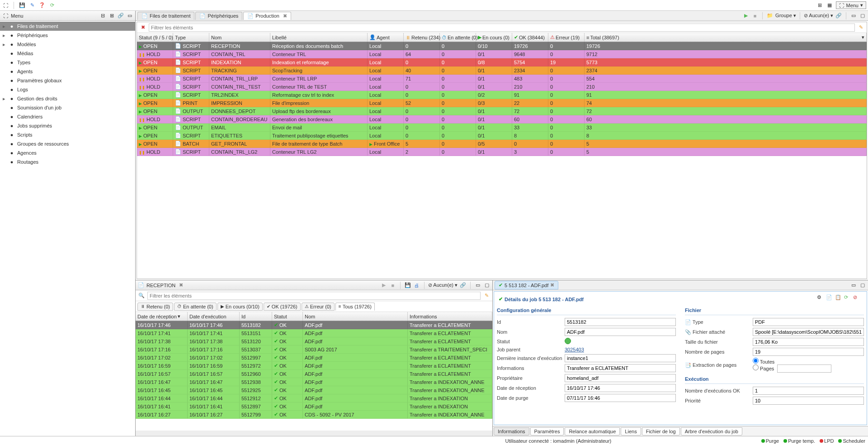 The height and width of the screenshot is (445, 868). I want to click on field-type, so click(808, 322).